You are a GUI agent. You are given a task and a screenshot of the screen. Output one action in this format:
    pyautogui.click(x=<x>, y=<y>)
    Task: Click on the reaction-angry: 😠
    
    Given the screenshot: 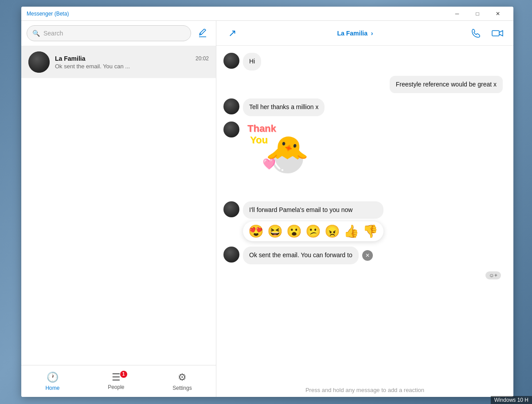 What is the action you would take?
    pyautogui.click(x=332, y=231)
    